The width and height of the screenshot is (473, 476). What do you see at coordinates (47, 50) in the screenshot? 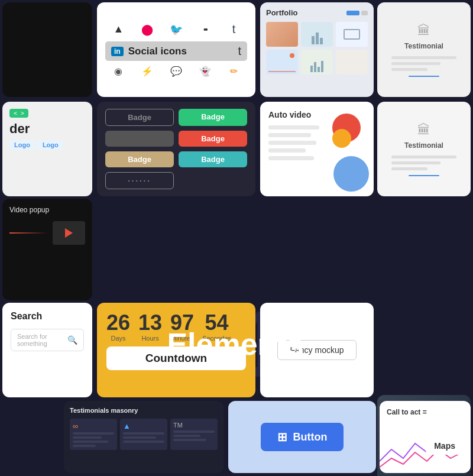
I see `dark-video-card` at bounding box center [47, 50].